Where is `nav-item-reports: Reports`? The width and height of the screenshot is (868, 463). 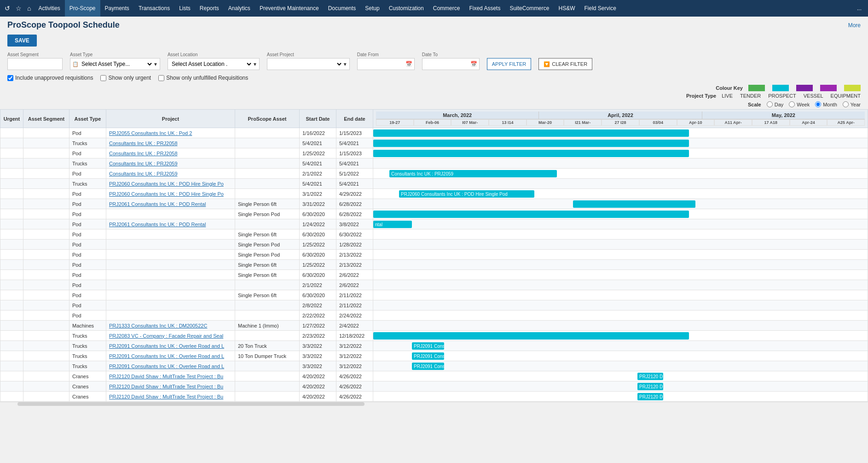 nav-item-reports: Reports is located at coordinates (209, 8).